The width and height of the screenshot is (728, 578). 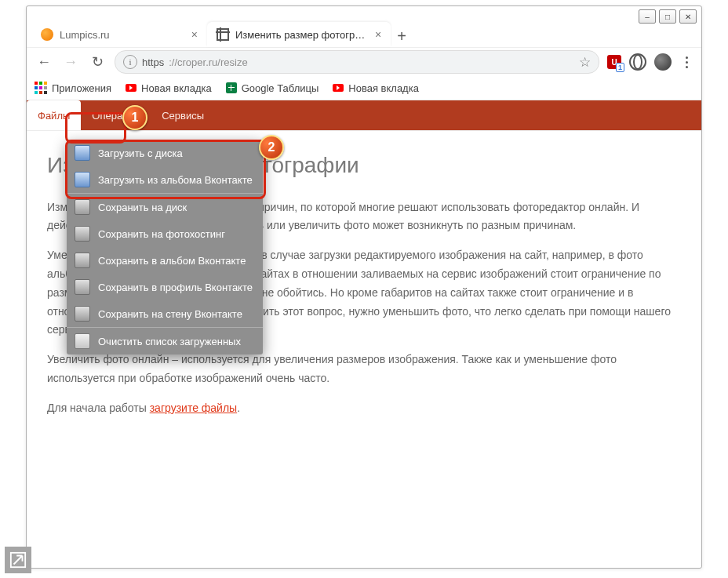 What do you see at coordinates (97, 62) in the screenshot?
I see `reload-button: ↻` at bounding box center [97, 62].